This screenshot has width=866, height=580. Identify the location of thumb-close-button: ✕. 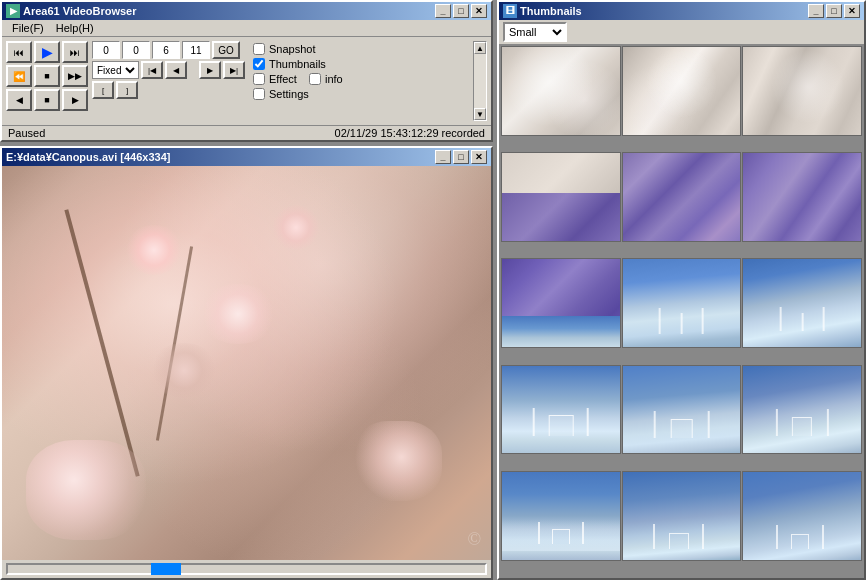
(852, 11).